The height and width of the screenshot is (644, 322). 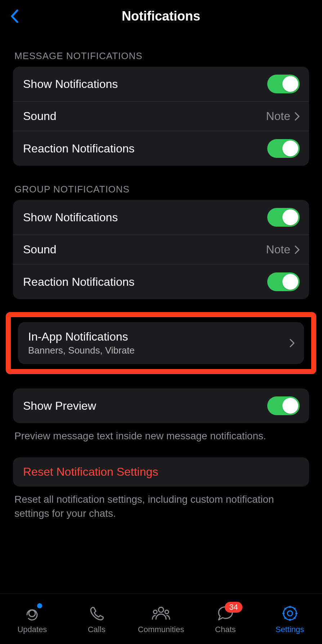 I want to click on reset-group: Reset Notification Settings, so click(x=161, y=472).